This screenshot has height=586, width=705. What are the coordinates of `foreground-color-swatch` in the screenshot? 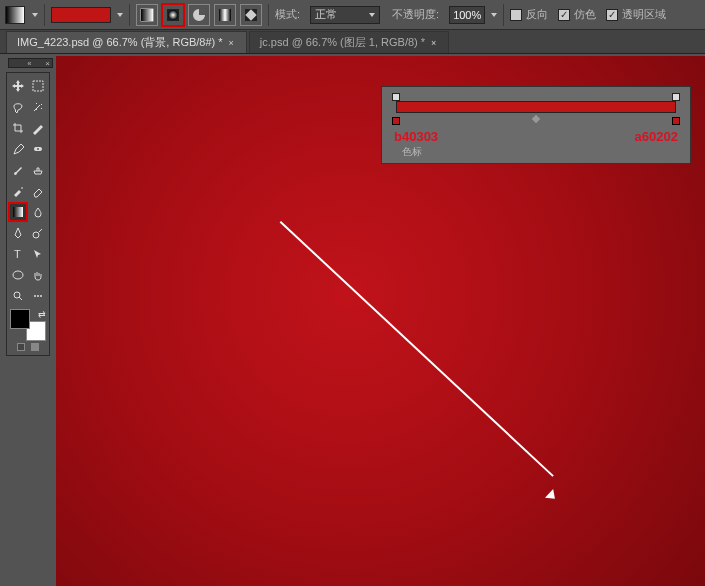 It's located at (20, 319).